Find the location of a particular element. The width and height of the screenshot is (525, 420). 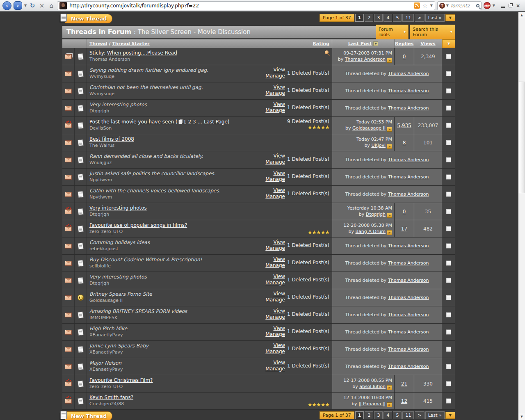

sort-rating-link: Rating is located at coordinates (321, 43).